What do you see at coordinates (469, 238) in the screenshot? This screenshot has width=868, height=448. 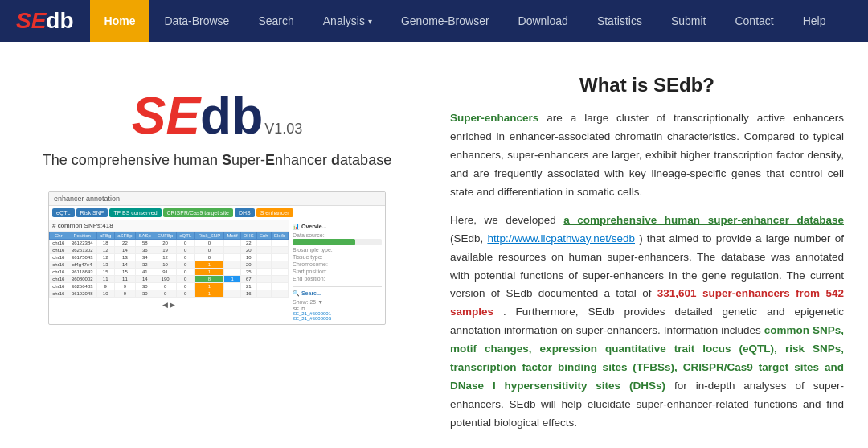 I see `paragraph-2-mid: (SEdb,` at bounding box center [469, 238].